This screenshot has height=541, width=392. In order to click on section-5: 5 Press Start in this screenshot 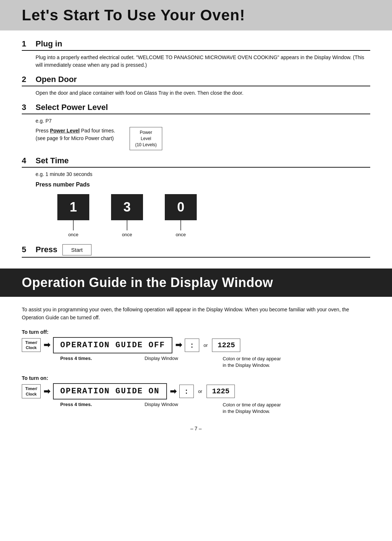, I will do `click(196, 251)`.